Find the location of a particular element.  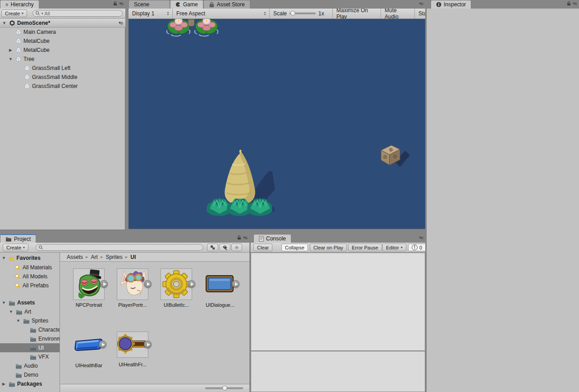

error-pause-button: Error Pause is located at coordinates (365, 247).